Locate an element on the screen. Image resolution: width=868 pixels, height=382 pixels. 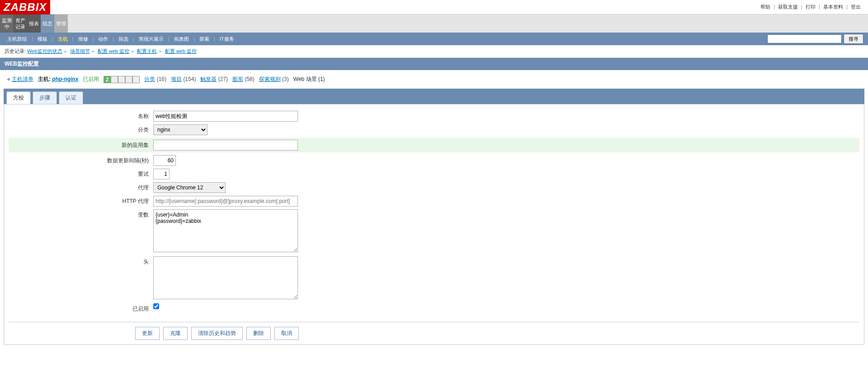
label-category: 分类 is located at coordinates (81, 129).